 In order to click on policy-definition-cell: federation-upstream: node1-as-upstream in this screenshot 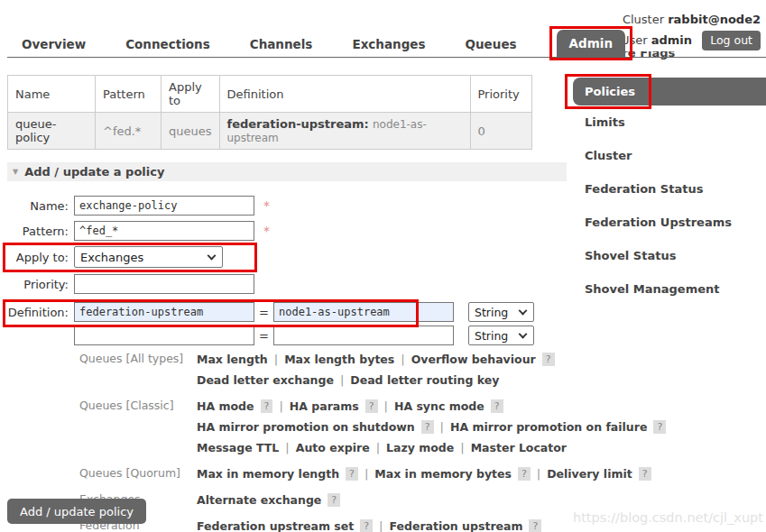, I will do `click(345, 132)`.